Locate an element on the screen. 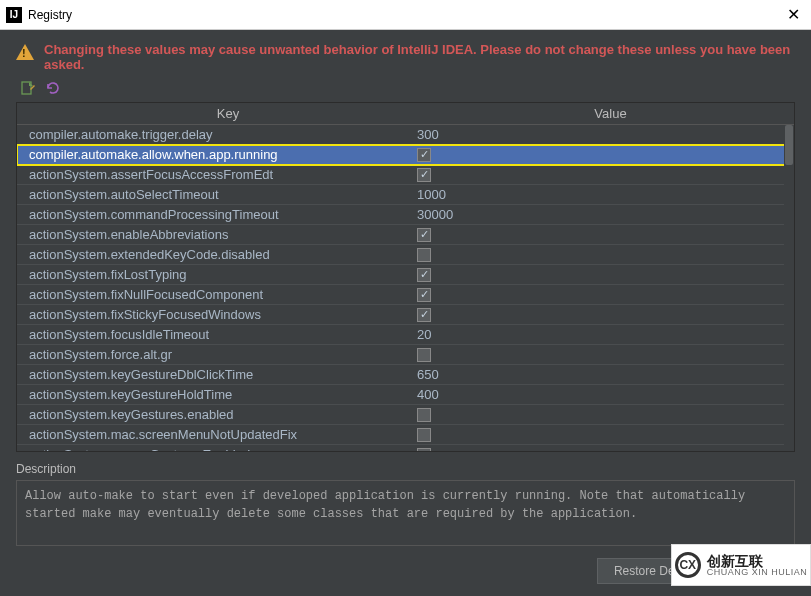  registry-value: 650 is located at coordinates (604, 374).